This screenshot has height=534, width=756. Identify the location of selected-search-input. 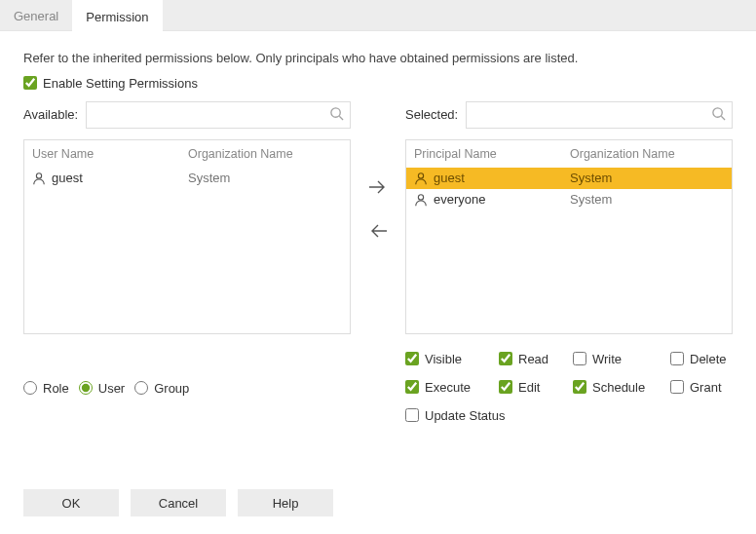
(592, 115).